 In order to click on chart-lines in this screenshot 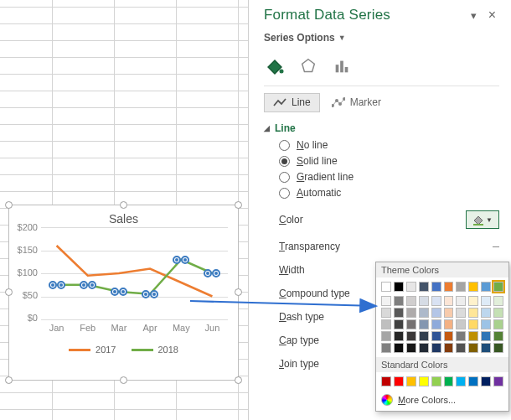, I will do `click(134, 273)`.